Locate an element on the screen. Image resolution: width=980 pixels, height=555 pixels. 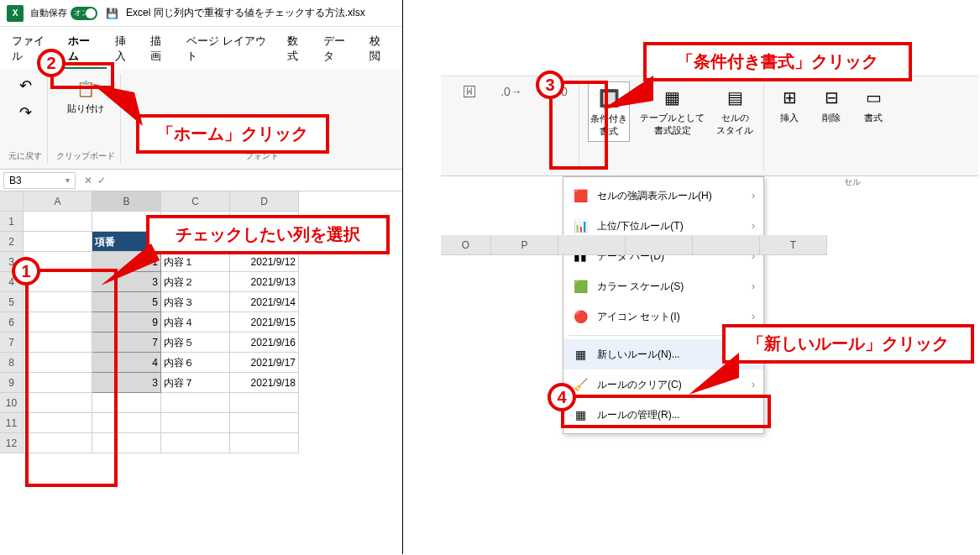
select-all-corner is located at coordinates (12, 202).